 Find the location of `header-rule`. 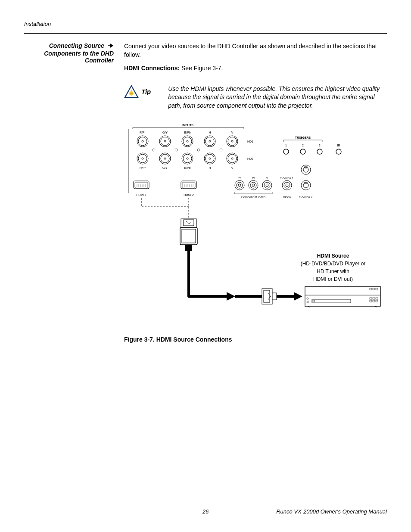

header-rule is located at coordinates (206, 34).